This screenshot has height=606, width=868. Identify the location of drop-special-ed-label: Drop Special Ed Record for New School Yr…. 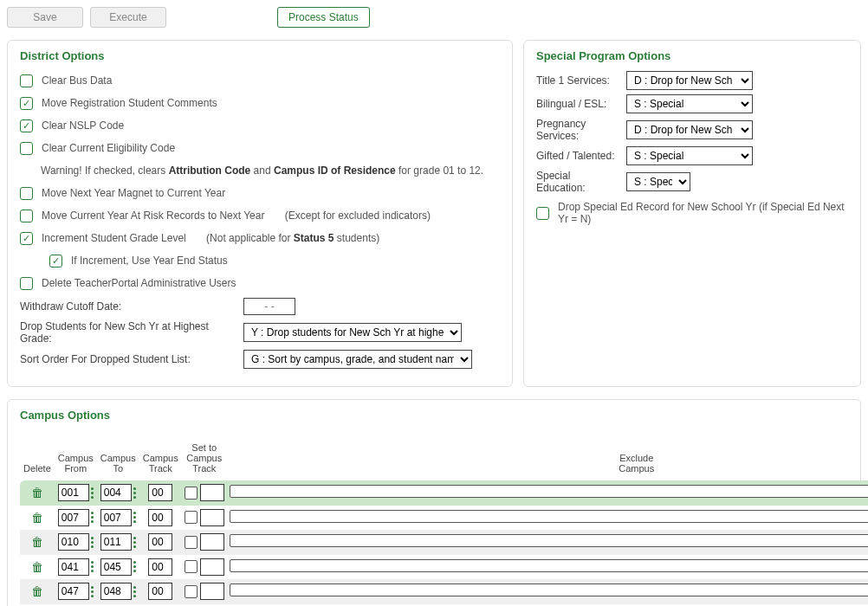
(703, 213).